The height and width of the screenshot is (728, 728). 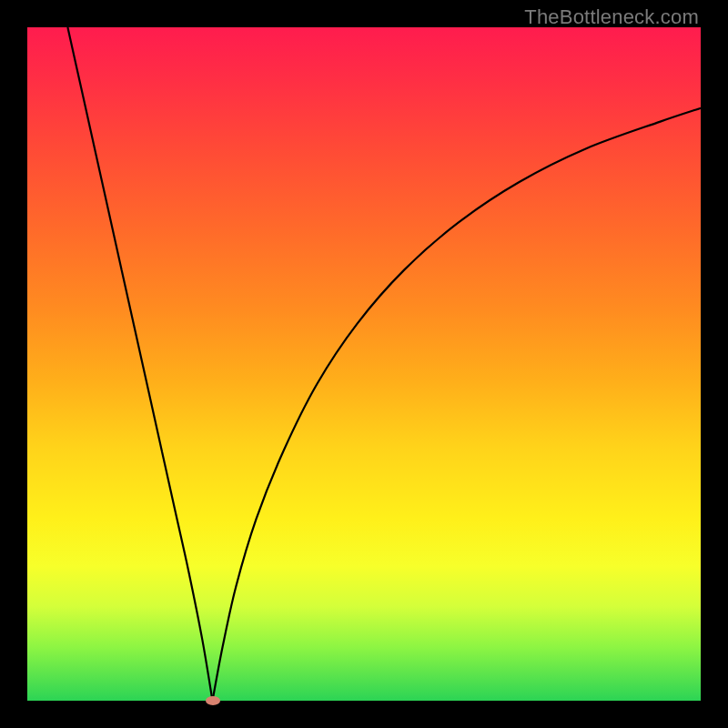 I want to click on minimum-point-marker, so click(x=213, y=701).